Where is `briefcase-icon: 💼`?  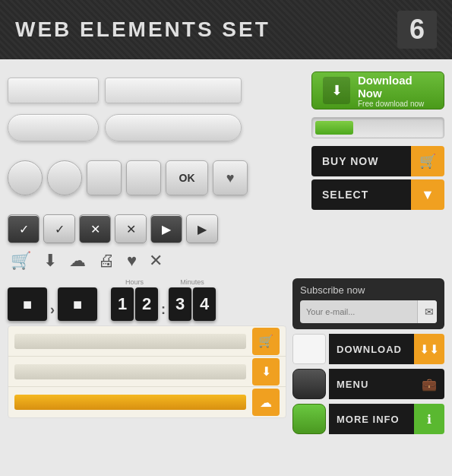 briefcase-icon: 💼 is located at coordinates (429, 384).